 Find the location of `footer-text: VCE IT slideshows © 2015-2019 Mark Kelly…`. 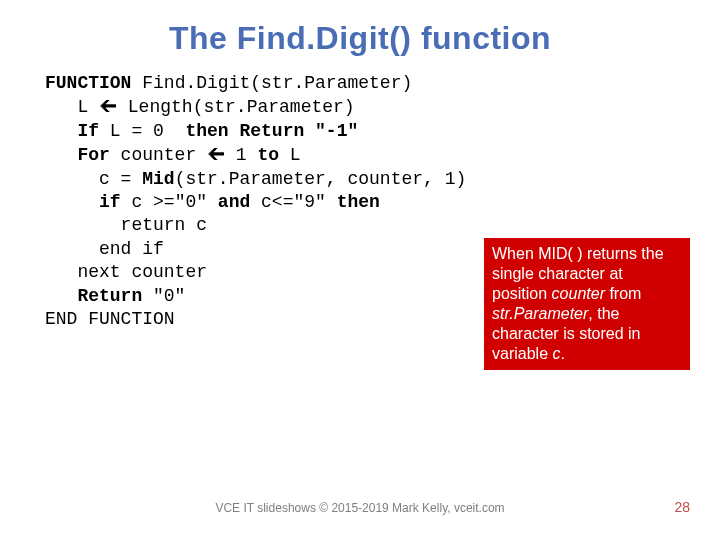

footer-text: VCE IT slideshows © 2015-2019 Mark Kelly… is located at coordinates (360, 508).